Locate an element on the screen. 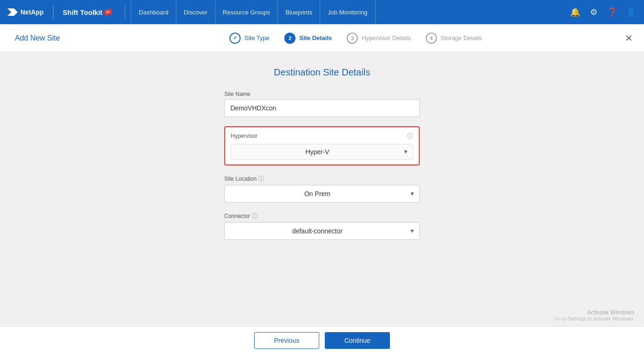  connector-label: Connector ⓘ is located at coordinates (322, 216).